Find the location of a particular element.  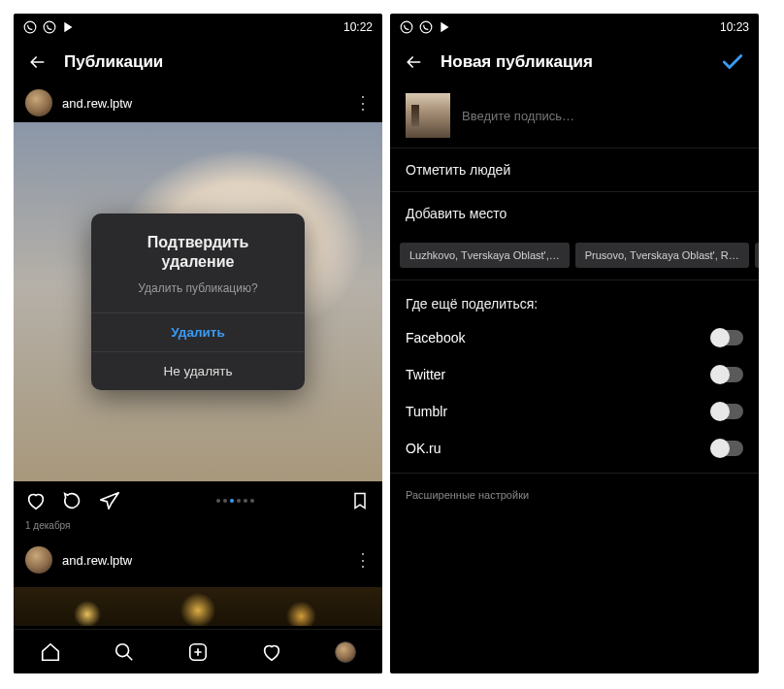

share-row-facebook: Facebook is located at coordinates (574, 338).